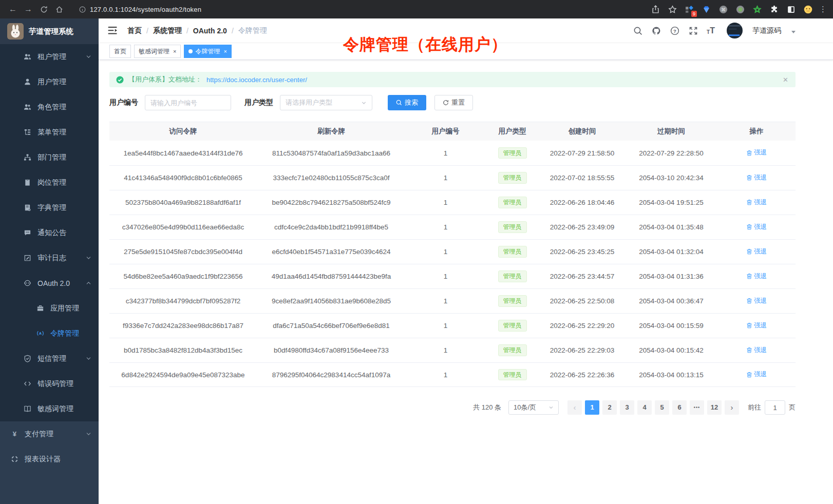 This screenshot has width=833, height=504. I want to click on user-type-select: 请选择用户类型, so click(326, 103).